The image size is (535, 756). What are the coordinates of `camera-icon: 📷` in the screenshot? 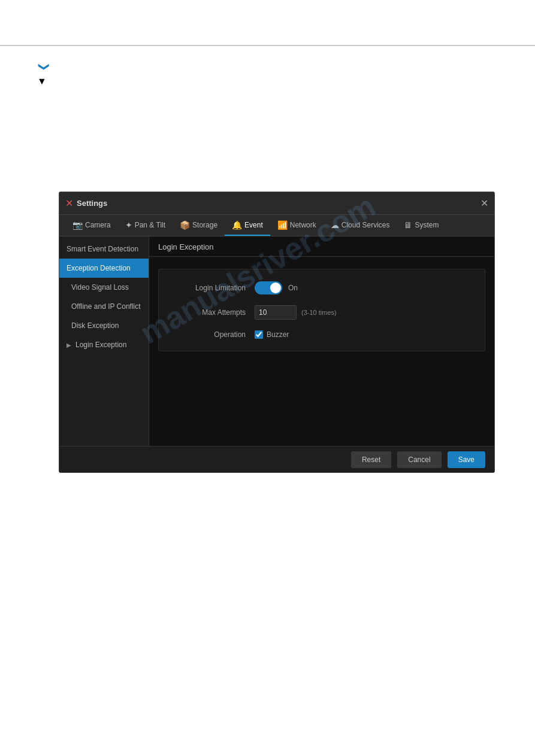 It's located at (78, 225).